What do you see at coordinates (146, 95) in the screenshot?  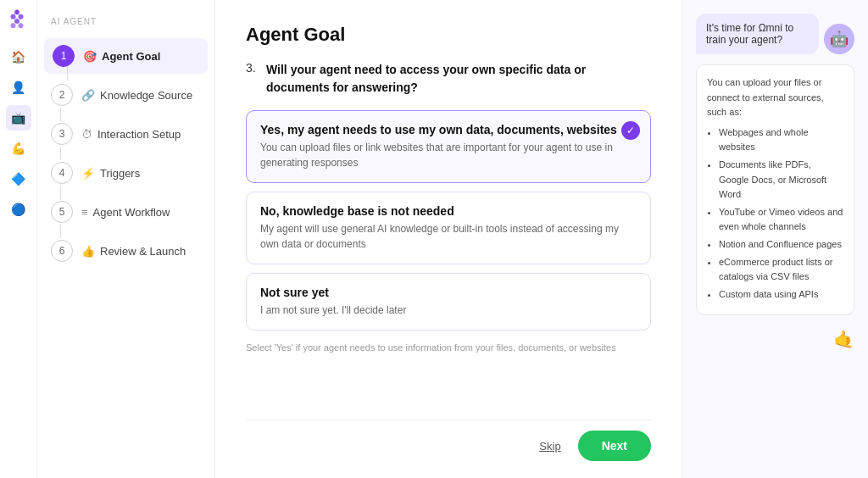 I see `step-label-2: Knowledge Source` at bounding box center [146, 95].